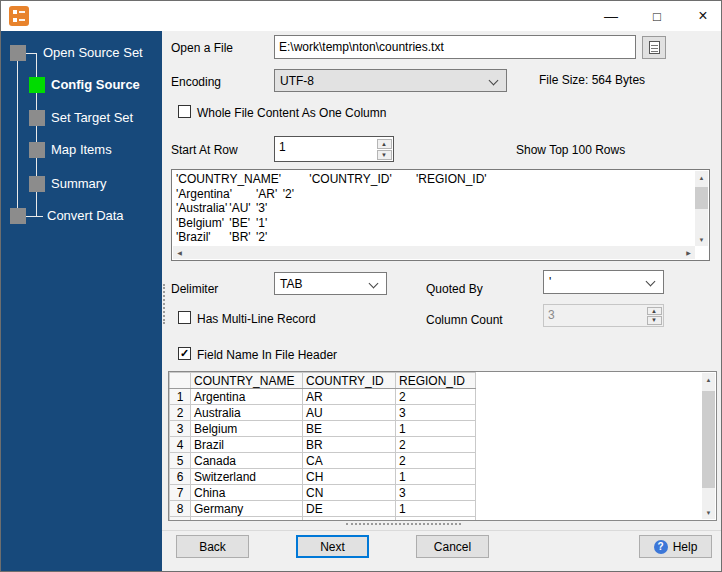  Describe the element at coordinates (180, 381) in the screenshot. I see `column-header-rownum` at that location.